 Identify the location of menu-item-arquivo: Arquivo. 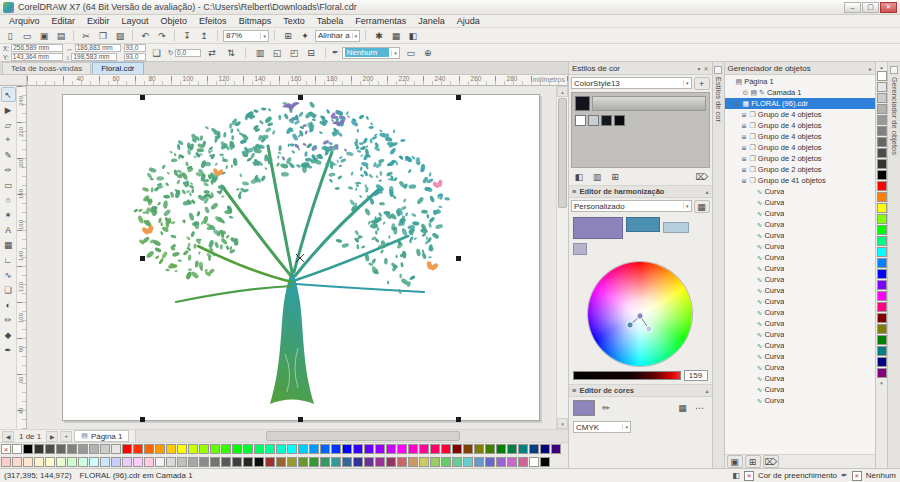
(24, 21).